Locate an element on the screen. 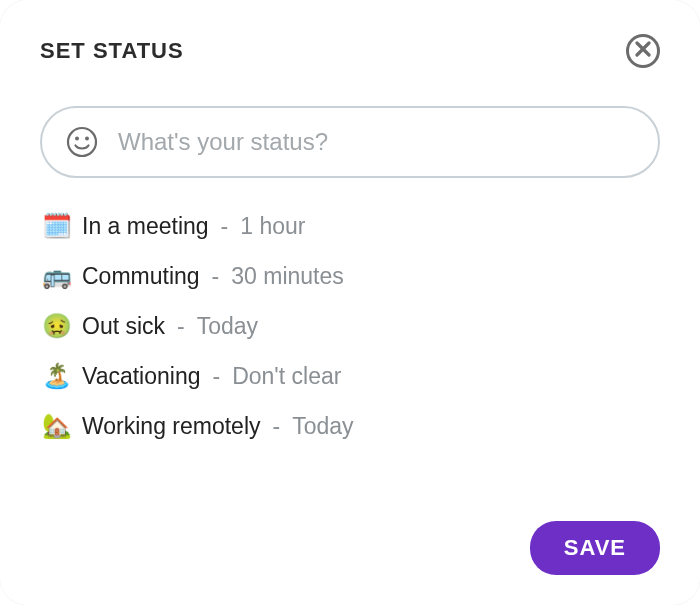 This screenshot has width=700, height=605. status-option-duration: 30 minutes is located at coordinates (288, 276).